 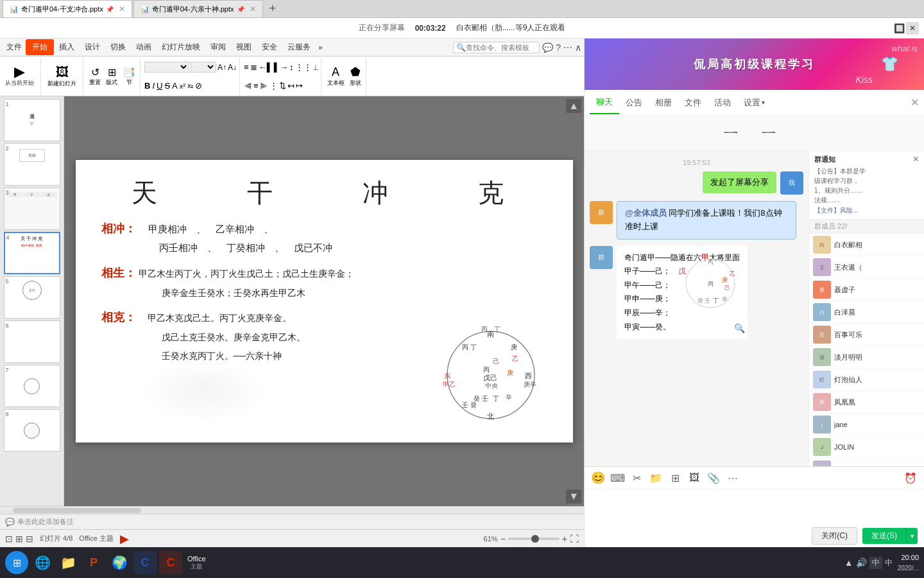 I want to click on close-btn: 关闭(C), so click(x=834, y=536).